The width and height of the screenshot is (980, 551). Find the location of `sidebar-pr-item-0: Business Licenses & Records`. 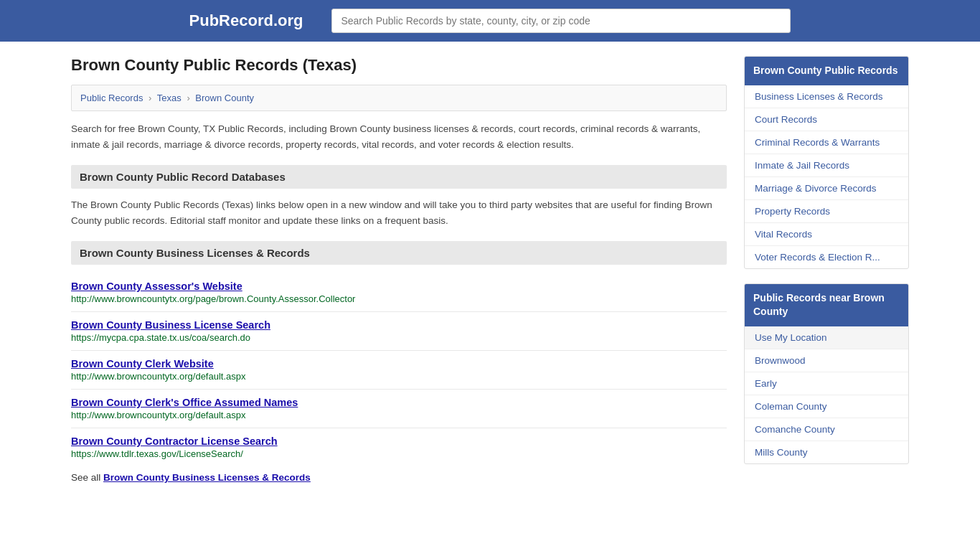

sidebar-pr-item-0: Business Licenses & Records is located at coordinates (826, 97).